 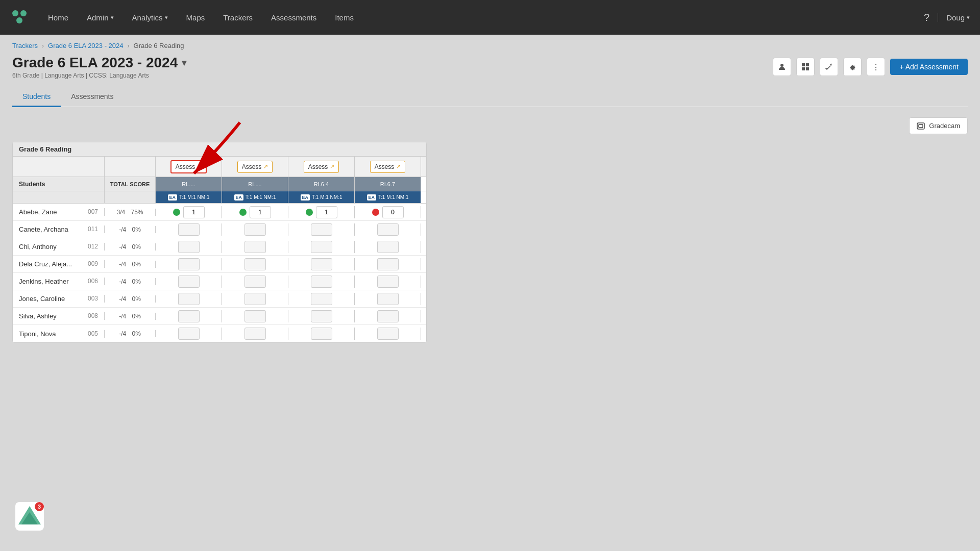 What do you see at coordinates (219, 184) in the screenshot?
I see `standard-headers: Students TOTAL SCORE RL.... RL.... RI.6.…` at bounding box center [219, 184].